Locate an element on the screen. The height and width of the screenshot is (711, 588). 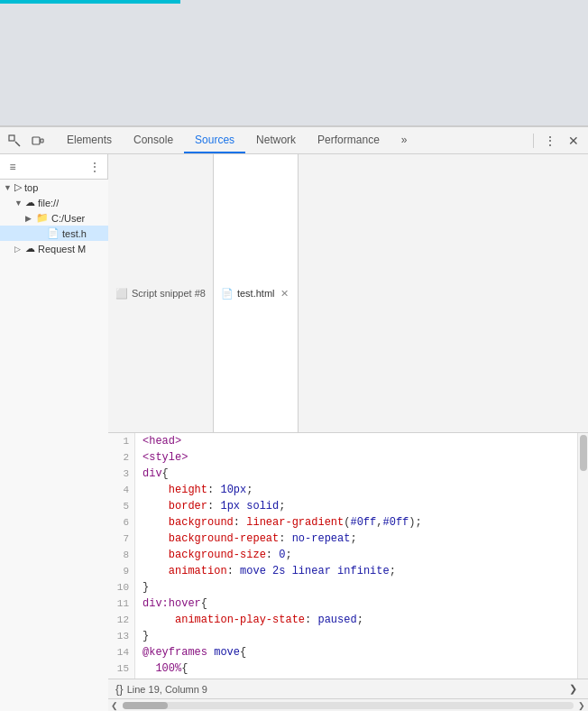
folder-icon-cuser: 📁 is located at coordinates (42, 218).